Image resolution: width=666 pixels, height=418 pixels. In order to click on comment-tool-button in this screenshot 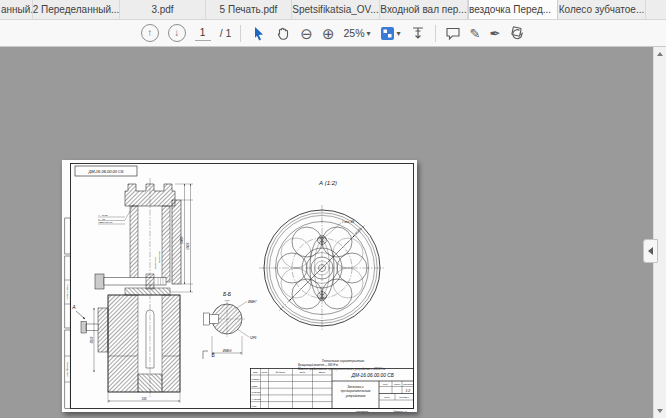, I will do `click(453, 33)`.